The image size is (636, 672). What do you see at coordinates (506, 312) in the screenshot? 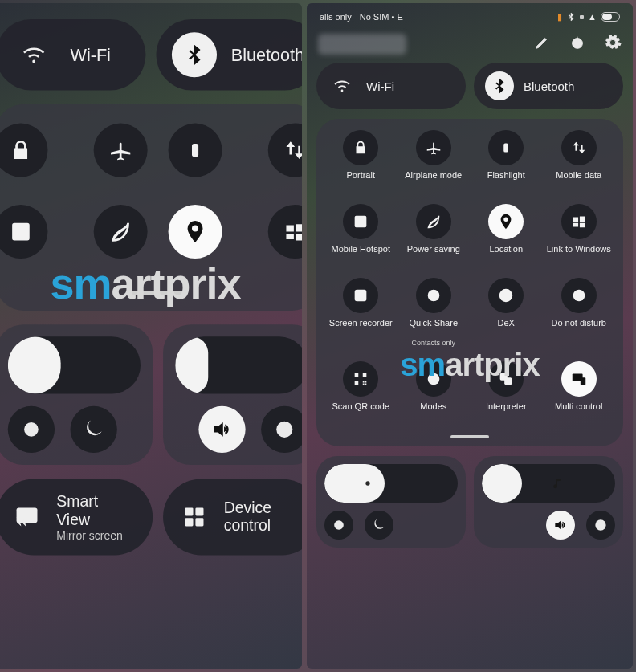
I see `tile-dex: DeX` at bounding box center [506, 312].